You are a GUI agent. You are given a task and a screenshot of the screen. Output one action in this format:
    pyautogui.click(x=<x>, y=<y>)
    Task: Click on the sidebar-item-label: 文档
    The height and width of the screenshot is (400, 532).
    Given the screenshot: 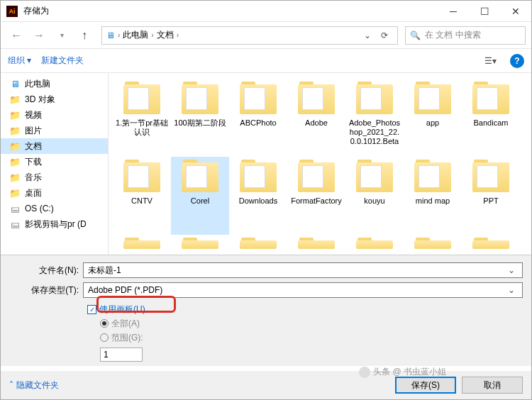 What is the action you would take?
    pyautogui.click(x=33, y=146)
    